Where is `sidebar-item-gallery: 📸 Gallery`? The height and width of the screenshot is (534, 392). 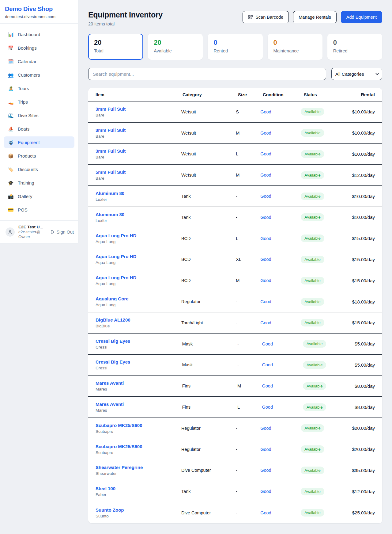 sidebar-item-gallery: 📸 Gallery is located at coordinates (39, 196).